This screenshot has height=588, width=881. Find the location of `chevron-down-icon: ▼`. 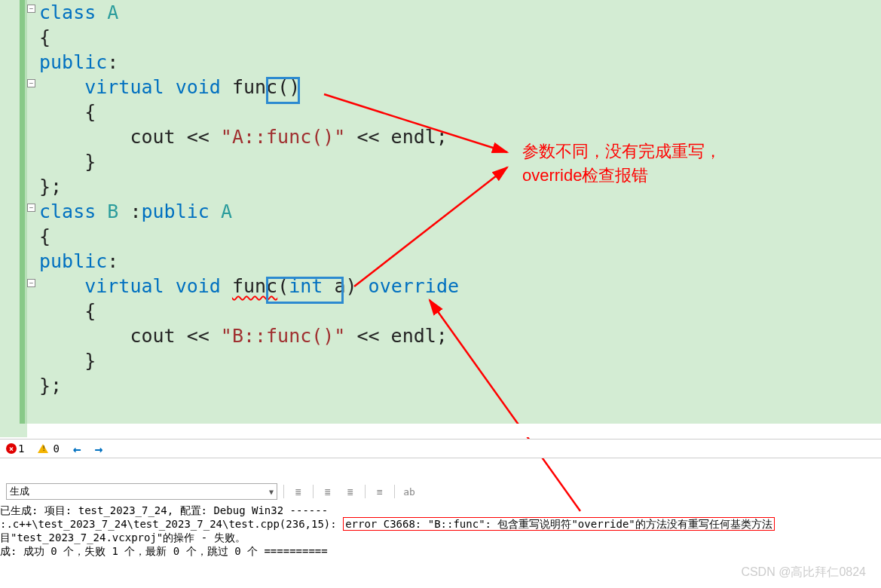

chevron-down-icon: ▼ is located at coordinates (271, 492).